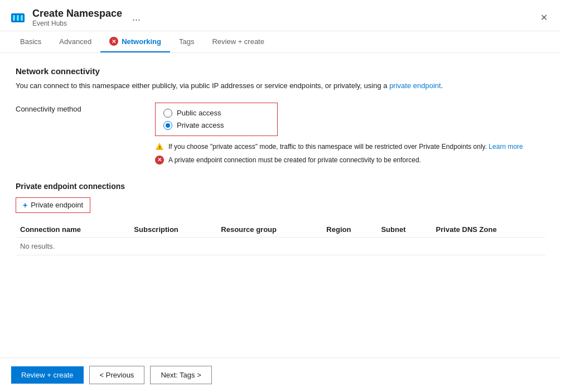  What do you see at coordinates (85, 108) in the screenshot?
I see `connectivity-method-label: Connectivity method` at bounding box center [85, 108].